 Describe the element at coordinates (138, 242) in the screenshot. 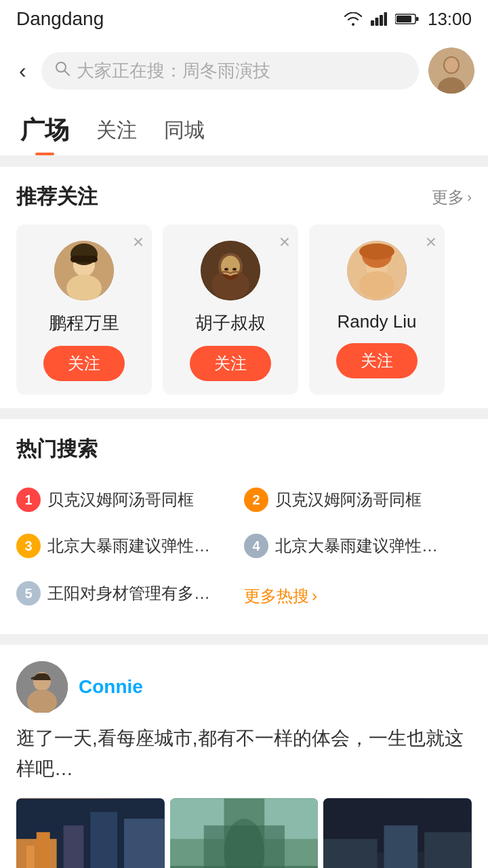

I see `close-card-0: ×` at that location.